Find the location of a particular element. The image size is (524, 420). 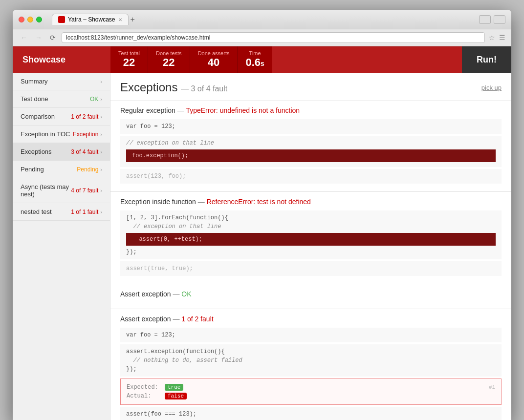

section-title: Regular exception — TypeError: undefined… is located at coordinates (311, 110).